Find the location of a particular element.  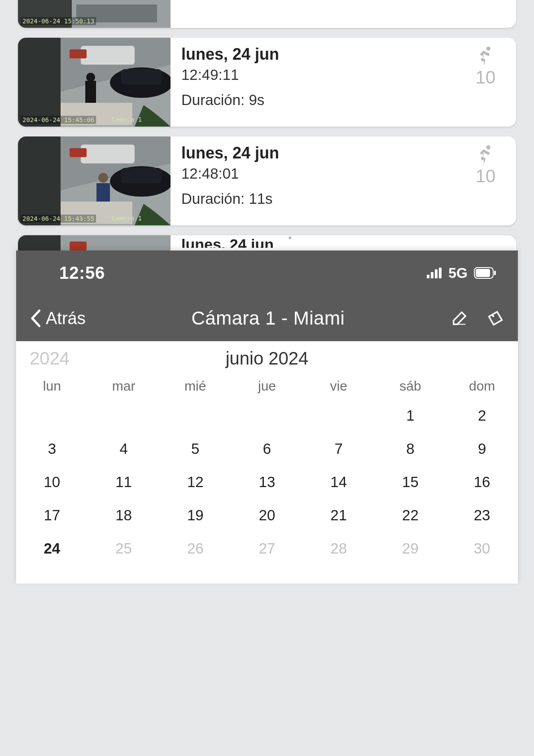

nav-bar: Atrás Cámara 1 - Miami is located at coordinates (267, 318).